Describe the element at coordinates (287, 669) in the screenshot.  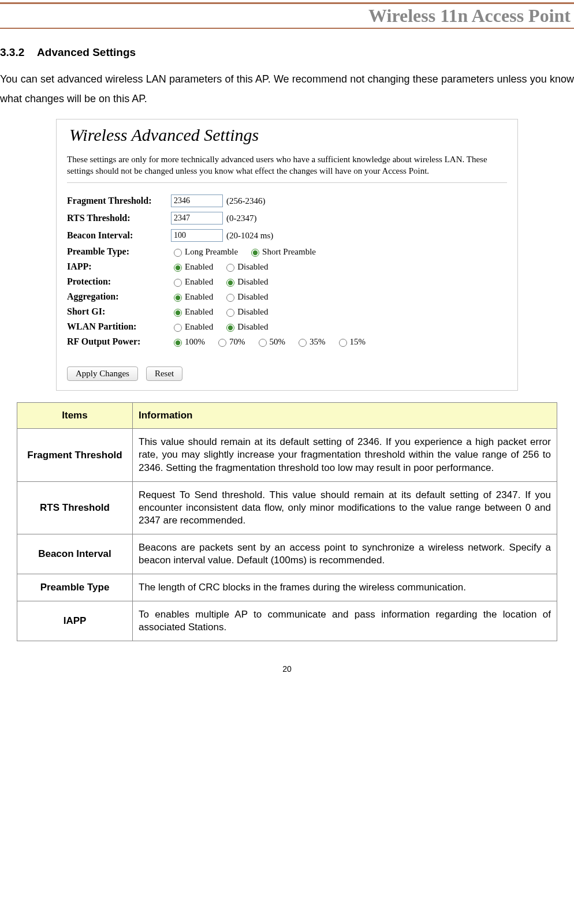
I see `page-number: 20` at that location.